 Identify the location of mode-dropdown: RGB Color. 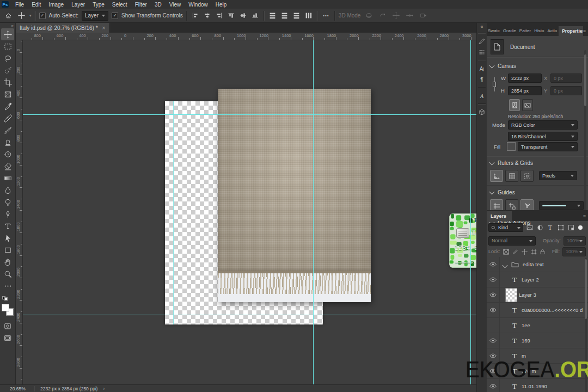
(543, 125).